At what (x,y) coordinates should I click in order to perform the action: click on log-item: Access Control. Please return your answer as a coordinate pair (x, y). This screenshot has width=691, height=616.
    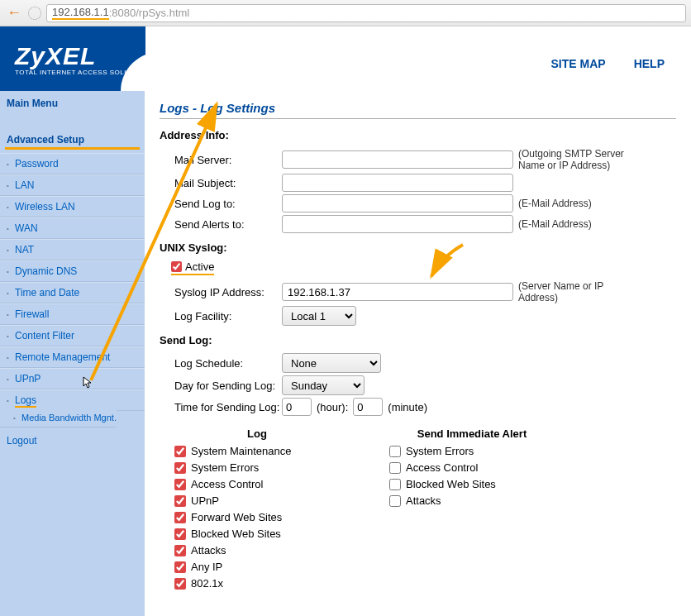
    Looking at the image, I should click on (257, 485).